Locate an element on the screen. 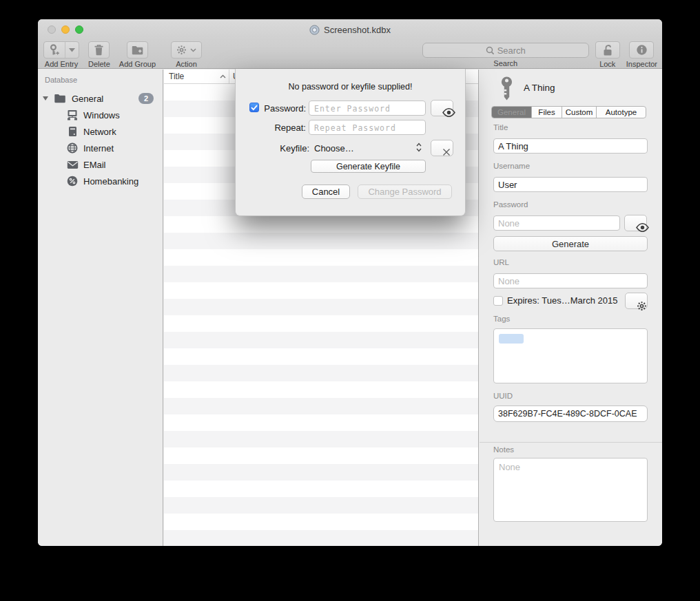  sidebar-item-internet: Internet is located at coordinates (101, 148).